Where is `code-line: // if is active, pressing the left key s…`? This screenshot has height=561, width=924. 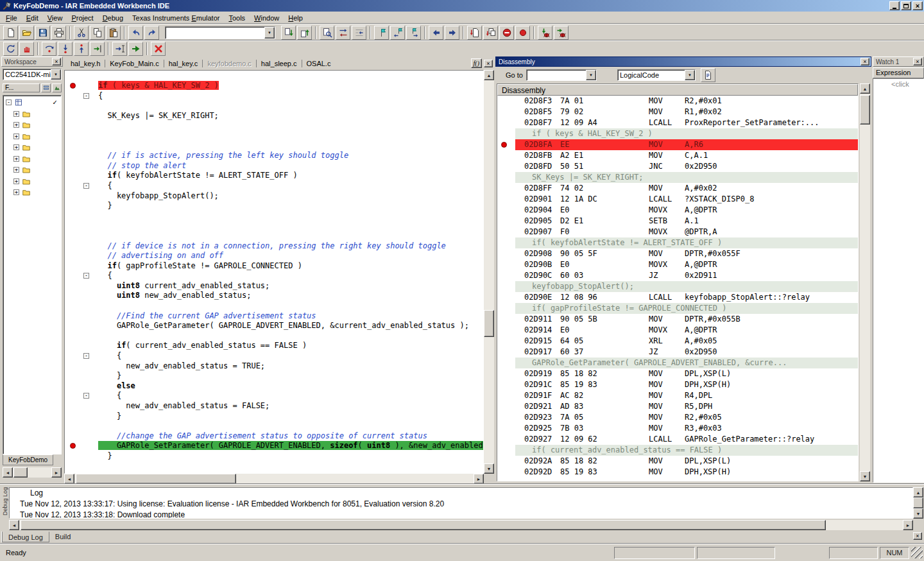
code-line: // if is active, pressing the left key s… is located at coordinates (274, 156).